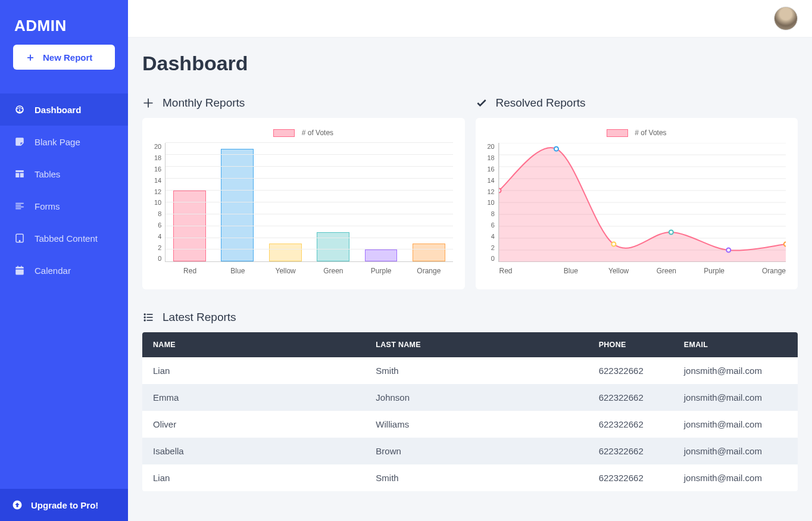 The height and width of the screenshot is (521, 812). What do you see at coordinates (64, 142) in the screenshot?
I see `sidebar-item-blank-page: Blank Page` at bounding box center [64, 142].